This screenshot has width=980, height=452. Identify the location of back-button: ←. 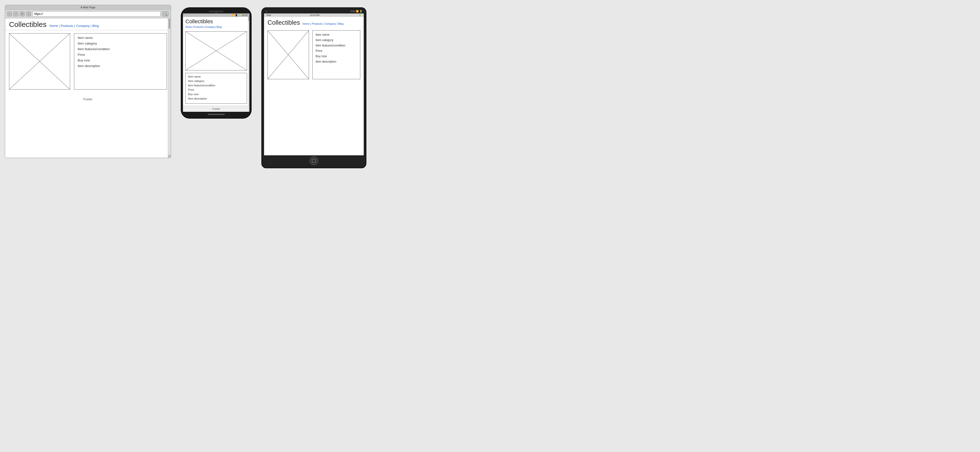
(10, 14).